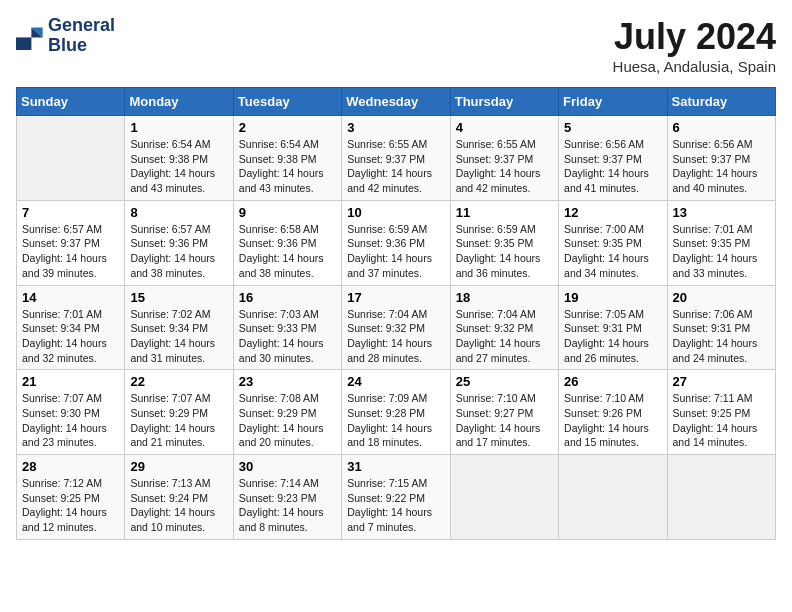 The image size is (792, 612). What do you see at coordinates (70, 212) in the screenshot?
I see `day-number: 7` at bounding box center [70, 212].